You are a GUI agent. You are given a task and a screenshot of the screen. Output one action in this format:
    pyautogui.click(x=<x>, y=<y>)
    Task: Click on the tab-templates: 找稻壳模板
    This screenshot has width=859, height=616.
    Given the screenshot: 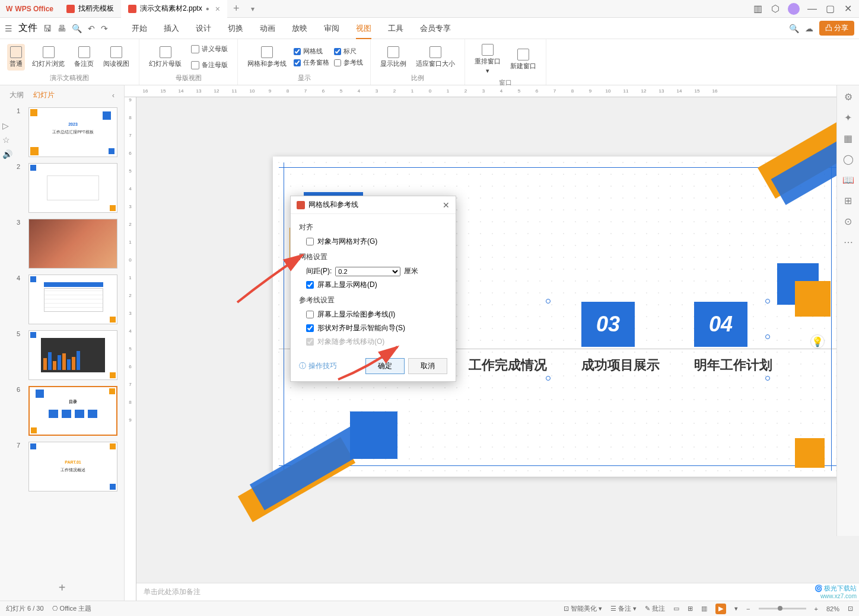 What is the action you would take?
    pyautogui.click(x=90, y=9)
    